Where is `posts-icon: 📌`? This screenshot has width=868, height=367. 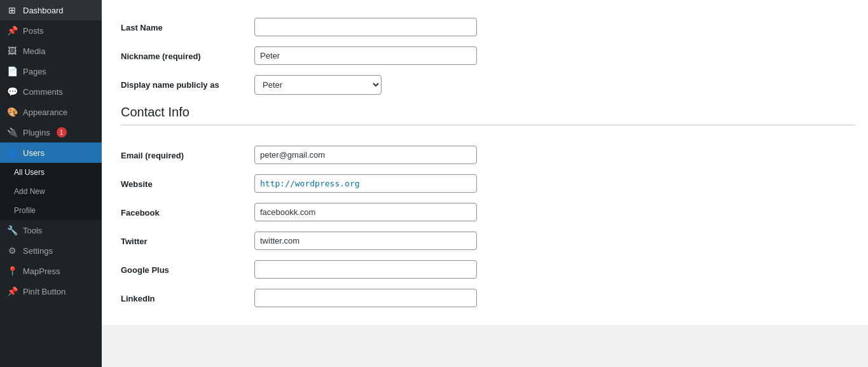
posts-icon: 📌 is located at coordinates (12, 31).